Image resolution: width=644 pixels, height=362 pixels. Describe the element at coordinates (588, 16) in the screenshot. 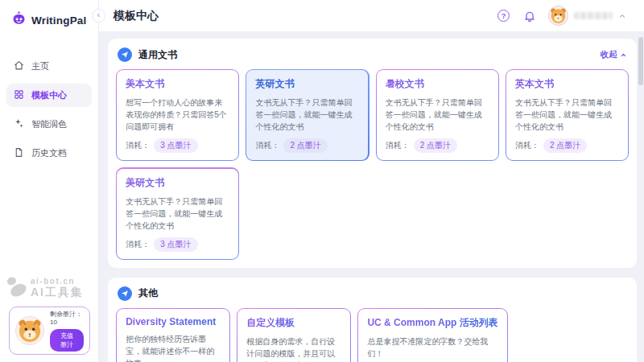

I see `account-menu` at that location.